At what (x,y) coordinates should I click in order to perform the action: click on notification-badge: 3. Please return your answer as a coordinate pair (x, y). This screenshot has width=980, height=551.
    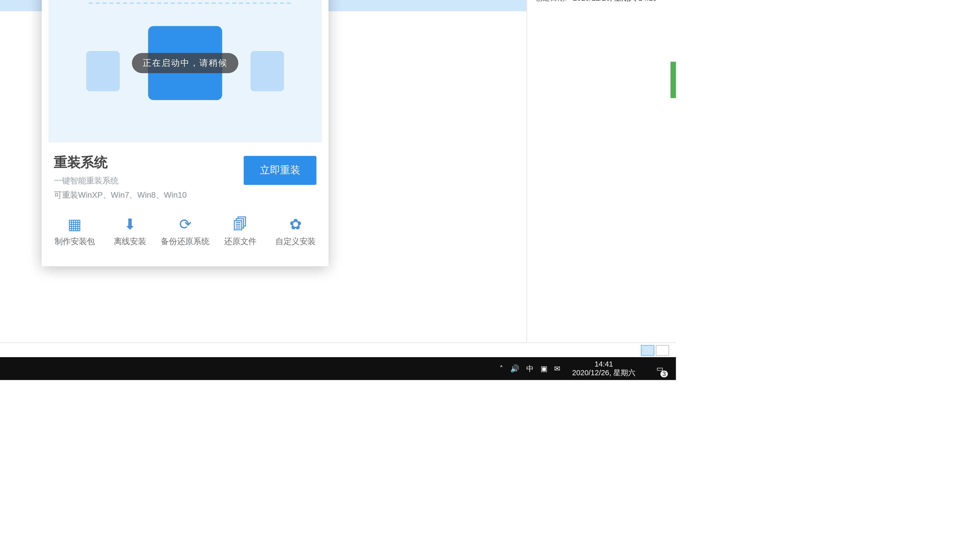
    Looking at the image, I should click on (664, 374).